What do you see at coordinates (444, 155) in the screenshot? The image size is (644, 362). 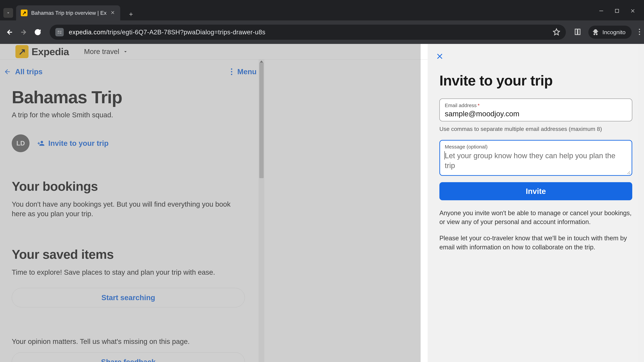 I see `text-caret` at bounding box center [444, 155].